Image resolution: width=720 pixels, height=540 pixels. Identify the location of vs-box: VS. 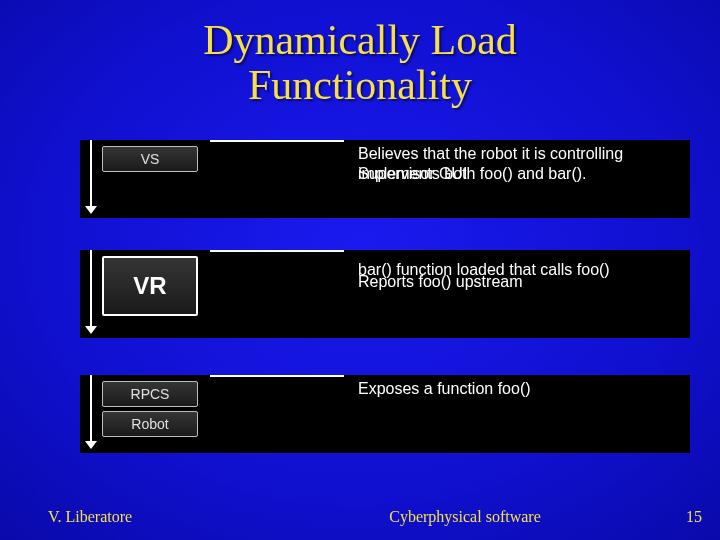
(150, 159).